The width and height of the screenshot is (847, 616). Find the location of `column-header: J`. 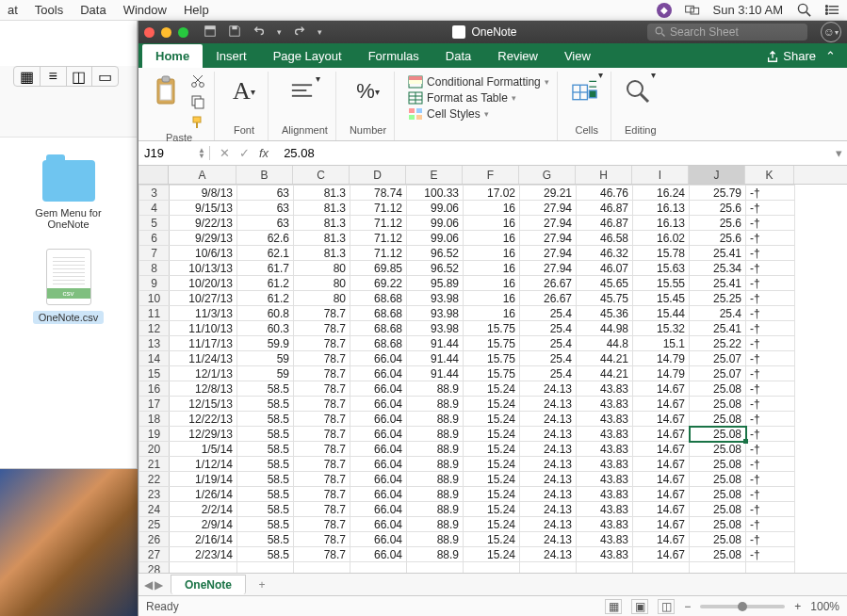

column-header: J is located at coordinates (717, 175).